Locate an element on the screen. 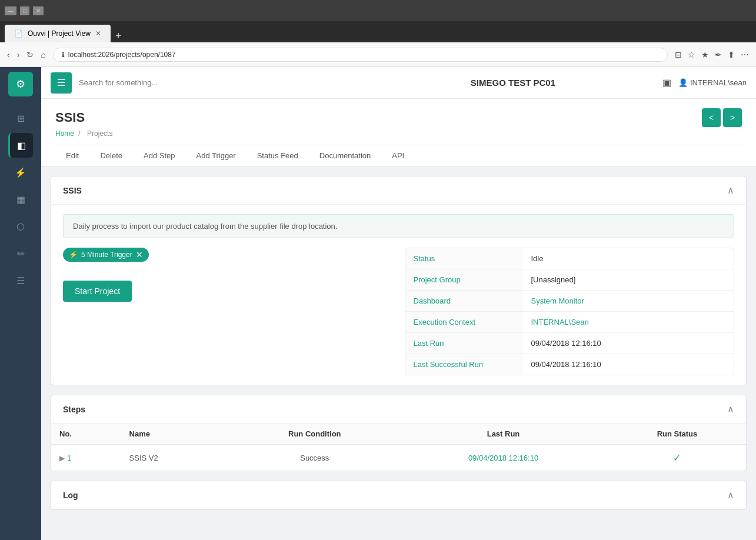 This screenshot has width=756, height=540. user-label: INTERNAL\sean is located at coordinates (718, 82).